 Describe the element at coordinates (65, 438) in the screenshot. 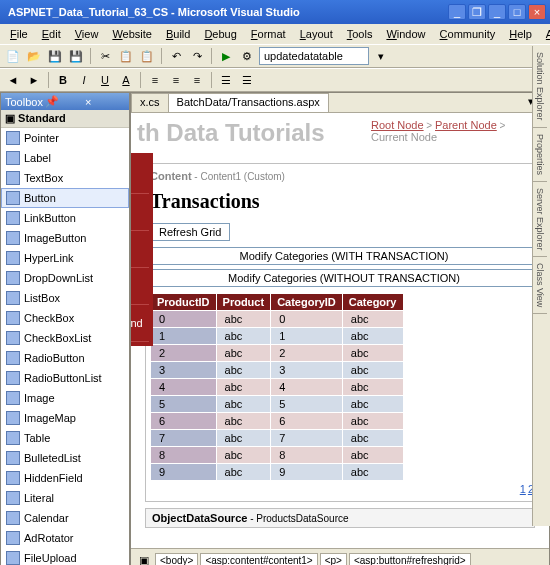

I see `toolbox-item-table: Table` at that location.